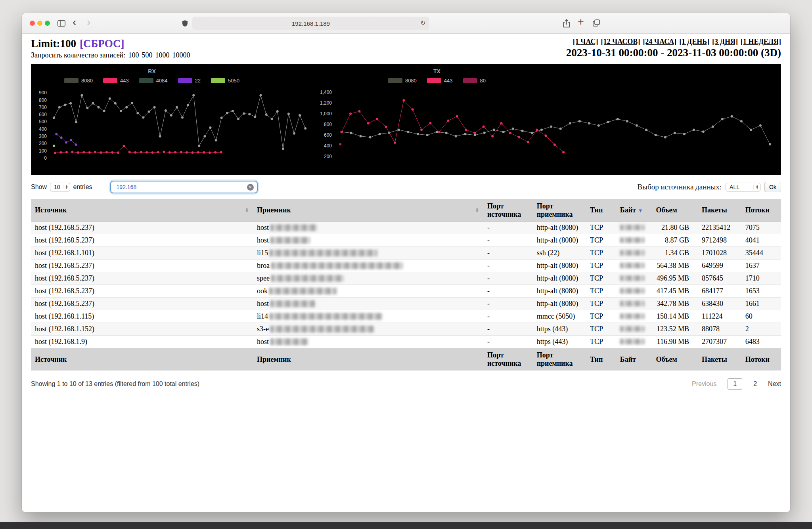  I want to click on column-header-label: Порт источника, so click(504, 359).